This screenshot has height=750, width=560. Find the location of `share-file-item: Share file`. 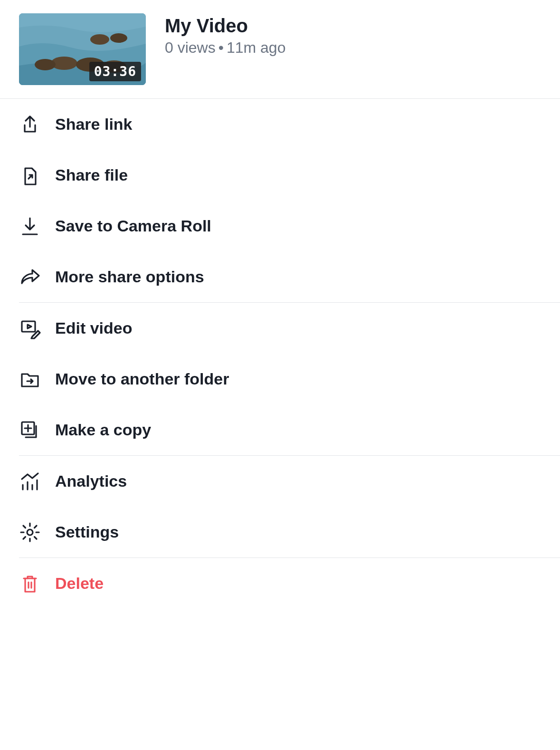

share-file-item: Share file is located at coordinates (290, 175).